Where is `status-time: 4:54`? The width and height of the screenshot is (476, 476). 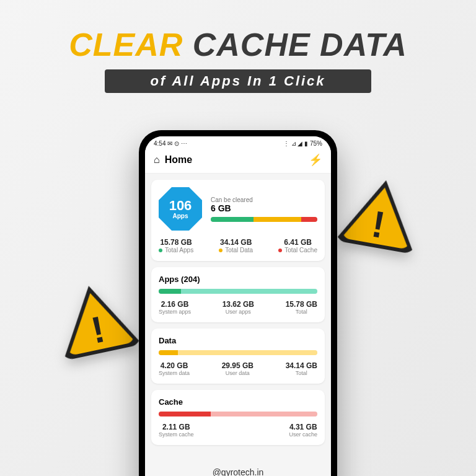 status-time: 4:54 is located at coordinates (160, 144).